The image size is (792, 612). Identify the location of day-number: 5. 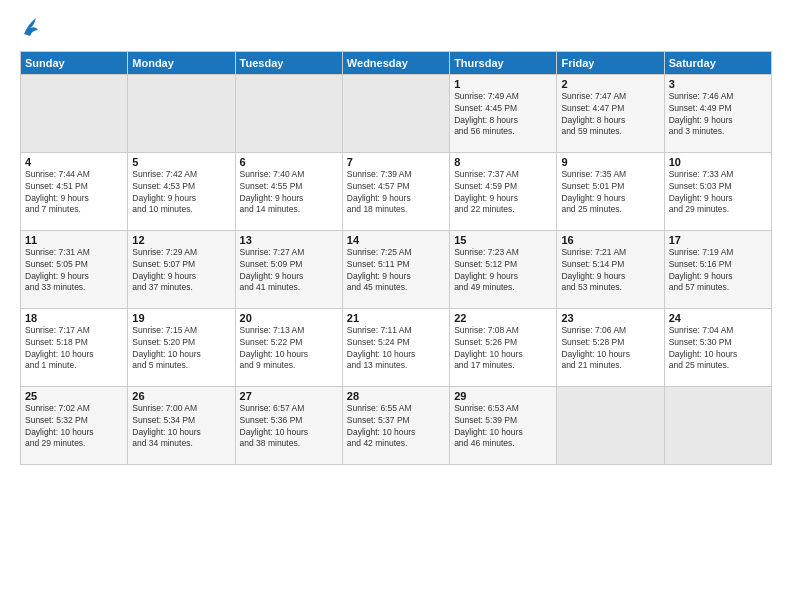
(181, 162).